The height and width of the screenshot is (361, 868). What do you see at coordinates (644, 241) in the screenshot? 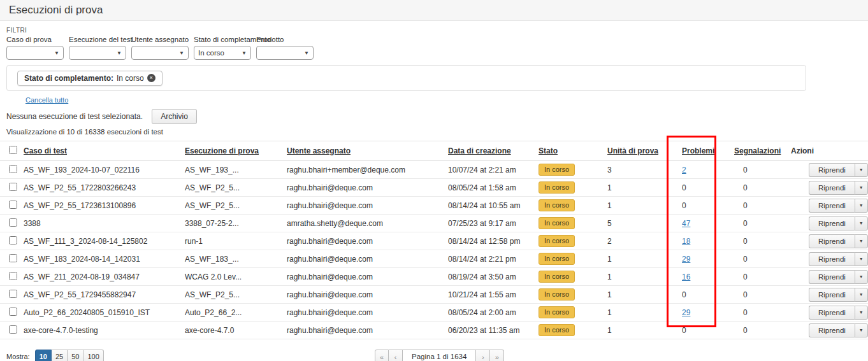
I see `test-units-cell: 2` at bounding box center [644, 241].